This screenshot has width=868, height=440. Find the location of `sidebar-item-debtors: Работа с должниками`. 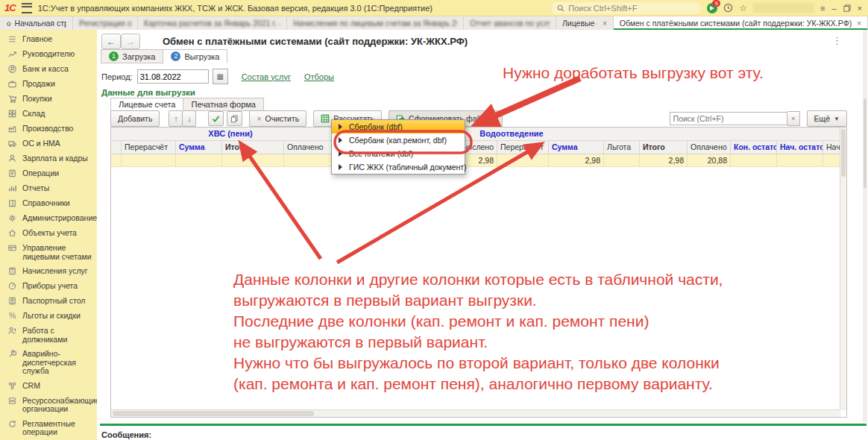

sidebar-item-debtors: Работа с должниками is located at coordinates (48, 336).